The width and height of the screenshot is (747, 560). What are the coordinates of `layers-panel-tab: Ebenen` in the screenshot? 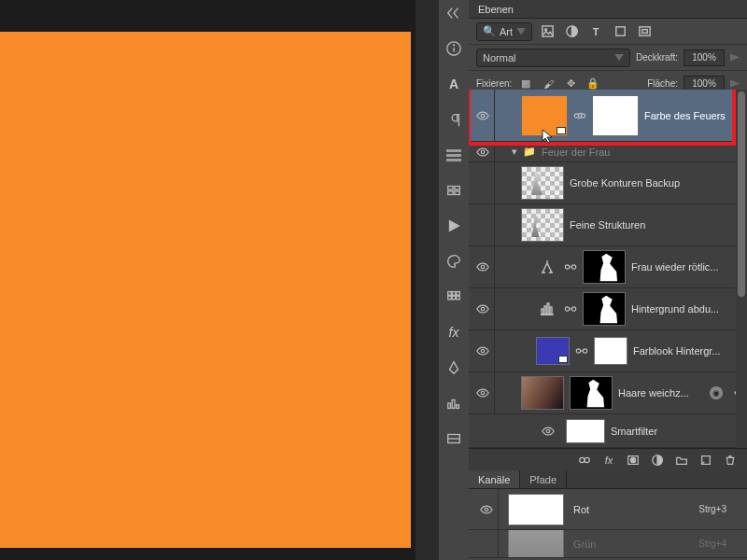 It's located at (608, 9).